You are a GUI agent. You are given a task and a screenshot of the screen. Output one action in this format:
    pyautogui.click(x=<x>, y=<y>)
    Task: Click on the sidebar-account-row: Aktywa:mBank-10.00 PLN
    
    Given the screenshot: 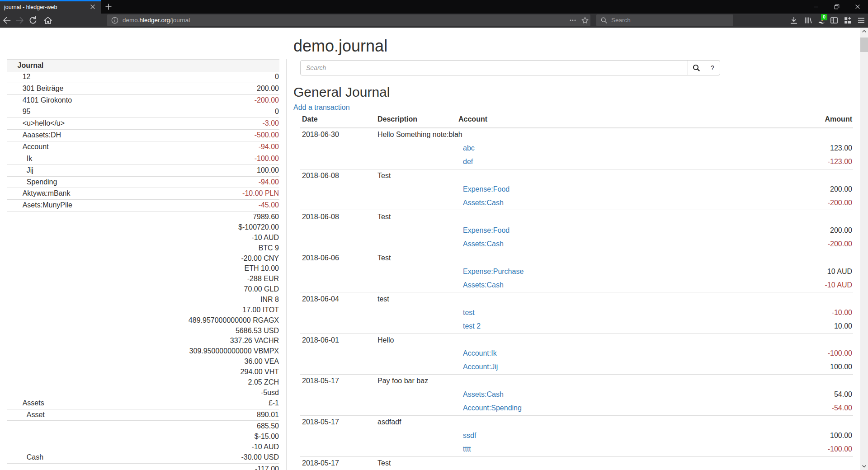 What is the action you would take?
    pyautogui.click(x=143, y=194)
    